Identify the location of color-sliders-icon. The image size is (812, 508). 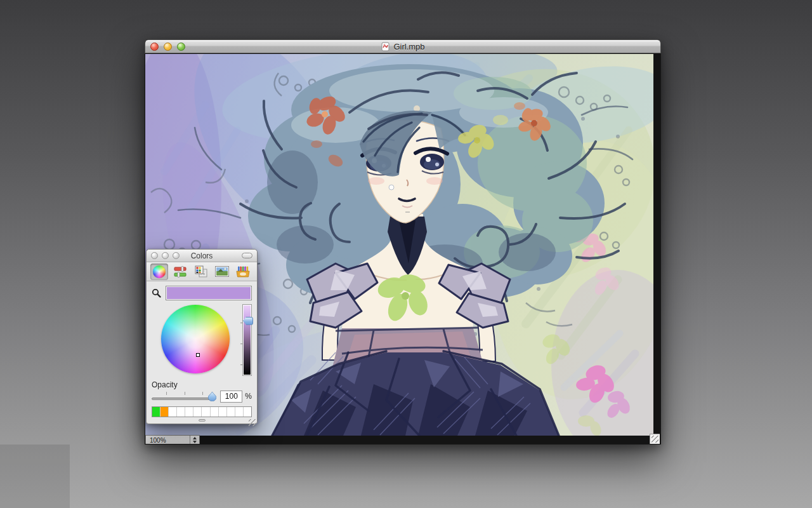
(180, 272).